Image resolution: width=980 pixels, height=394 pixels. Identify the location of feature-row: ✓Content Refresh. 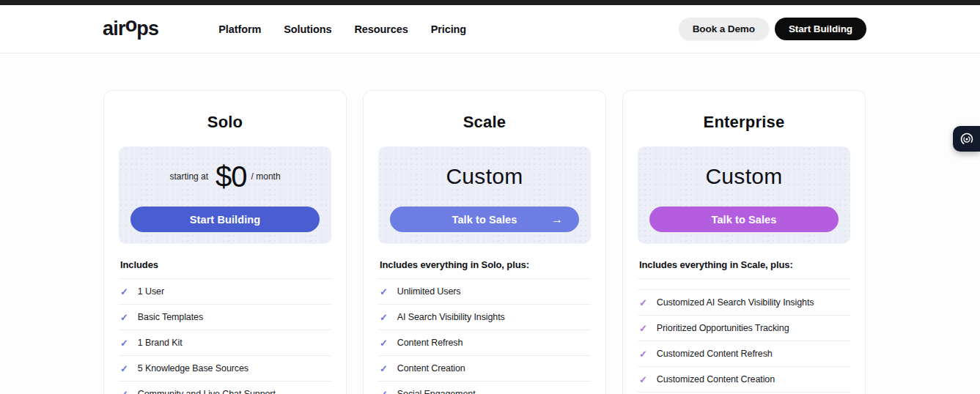
(485, 343).